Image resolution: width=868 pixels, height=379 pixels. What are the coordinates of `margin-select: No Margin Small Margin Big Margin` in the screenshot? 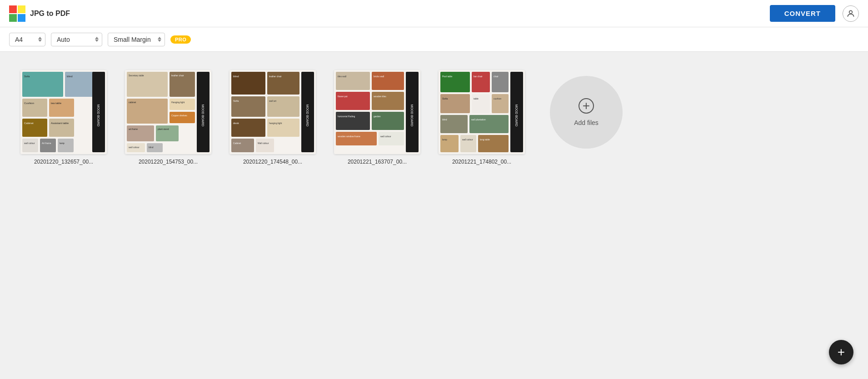 It's located at (136, 40).